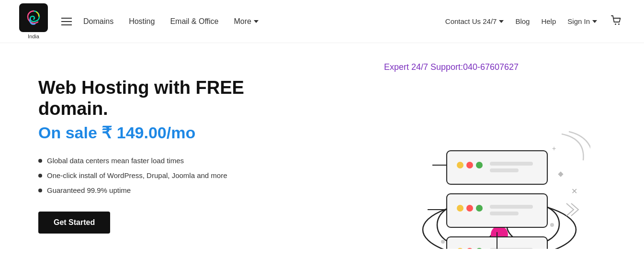 Image resolution: width=644 pixels, height=257 pixels. What do you see at coordinates (194, 22) in the screenshot?
I see `nav-email-office: Email & Office` at bounding box center [194, 22].